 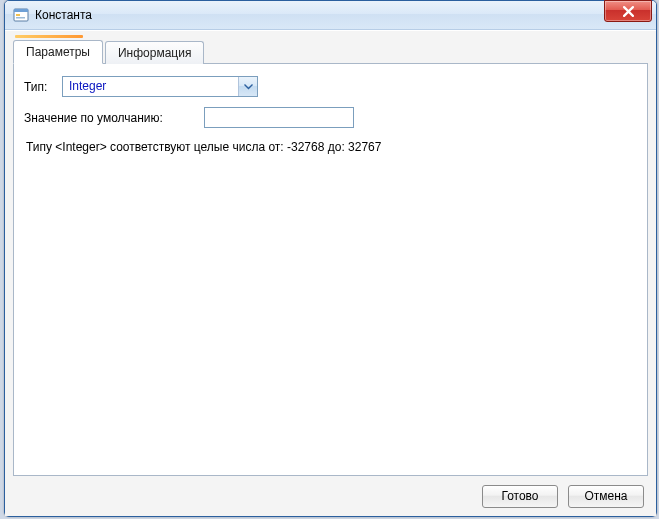 I want to click on titlebar: Константа, so click(x=330, y=16).